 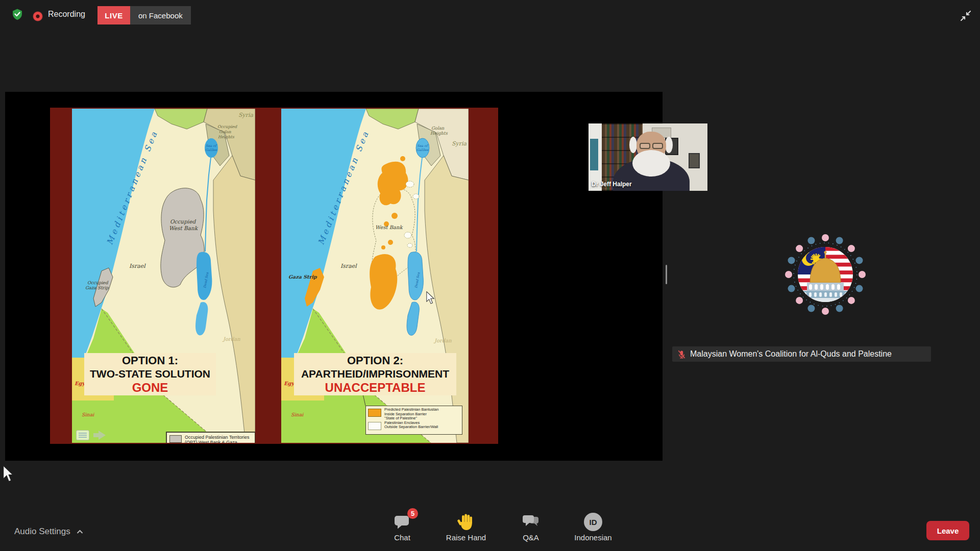 What do you see at coordinates (412, 513) in the screenshot?
I see `chat-unread-badge: 5` at bounding box center [412, 513].